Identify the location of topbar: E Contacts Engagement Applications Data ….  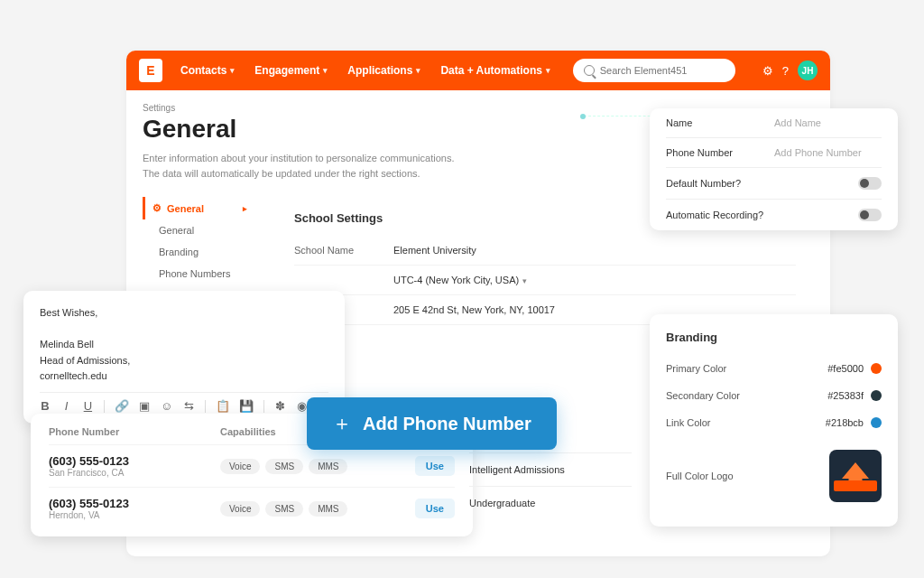
(478, 70).